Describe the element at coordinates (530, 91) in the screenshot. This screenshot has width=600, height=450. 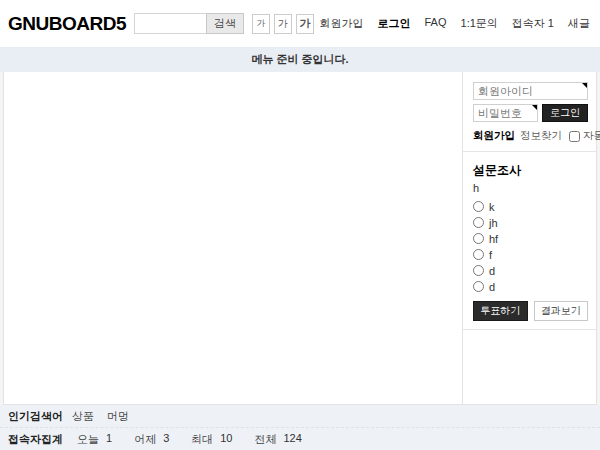
I see `member-id-field-wrap` at that location.